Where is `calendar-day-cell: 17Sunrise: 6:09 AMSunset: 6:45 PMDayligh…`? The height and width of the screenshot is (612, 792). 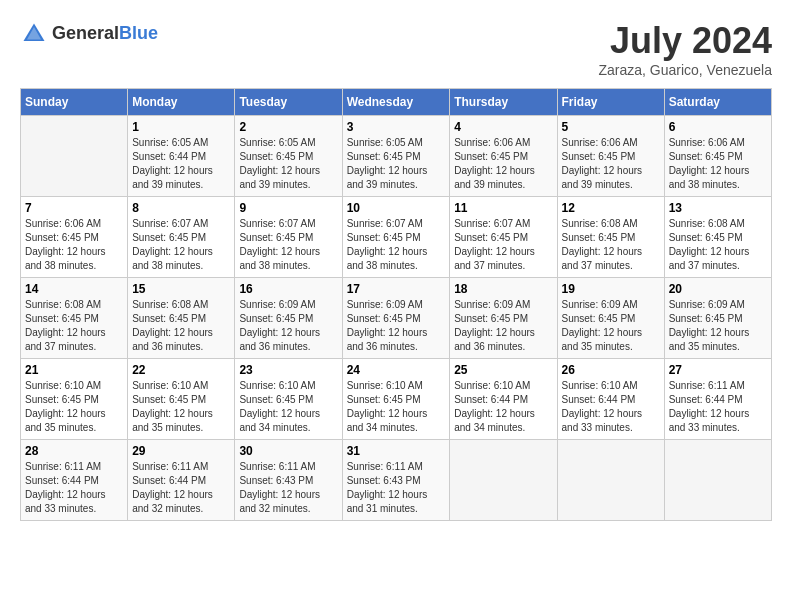
calendar-day-cell: 17Sunrise: 6:09 AMSunset: 6:45 PMDayligh… is located at coordinates (396, 318).